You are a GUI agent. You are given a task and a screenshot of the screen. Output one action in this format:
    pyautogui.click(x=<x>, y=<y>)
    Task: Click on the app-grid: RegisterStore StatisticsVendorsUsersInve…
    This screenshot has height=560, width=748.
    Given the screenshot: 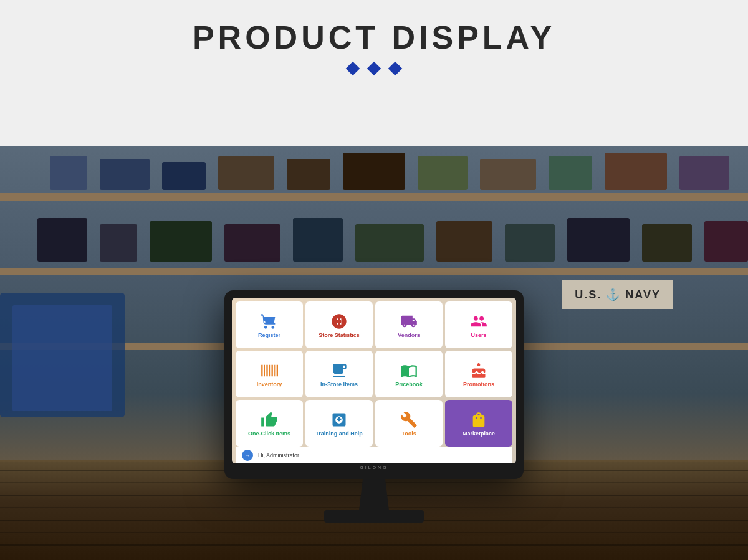 What is the action you would take?
    pyautogui.click(x=374, y=374)
    